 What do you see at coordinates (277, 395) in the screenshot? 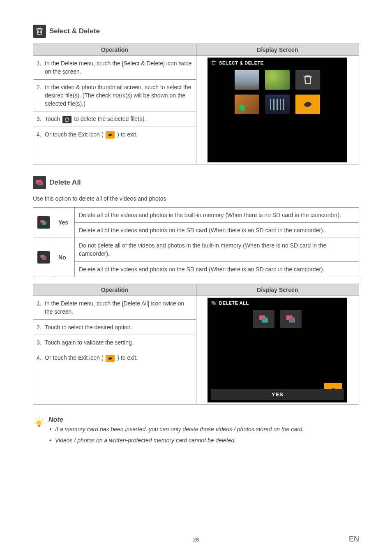
I see `yes-bar: YES` at bounding box center [277, 395].